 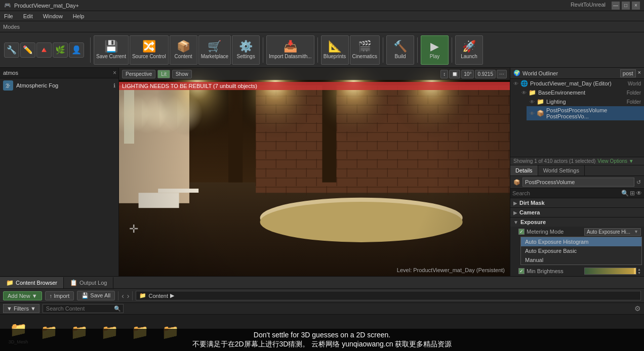 I want to click on toolbar: 🔧 ✏️ 🔺 🌿 👤 💾 Save Current 🔀 Source Contr…, so click(x=322, y=50).